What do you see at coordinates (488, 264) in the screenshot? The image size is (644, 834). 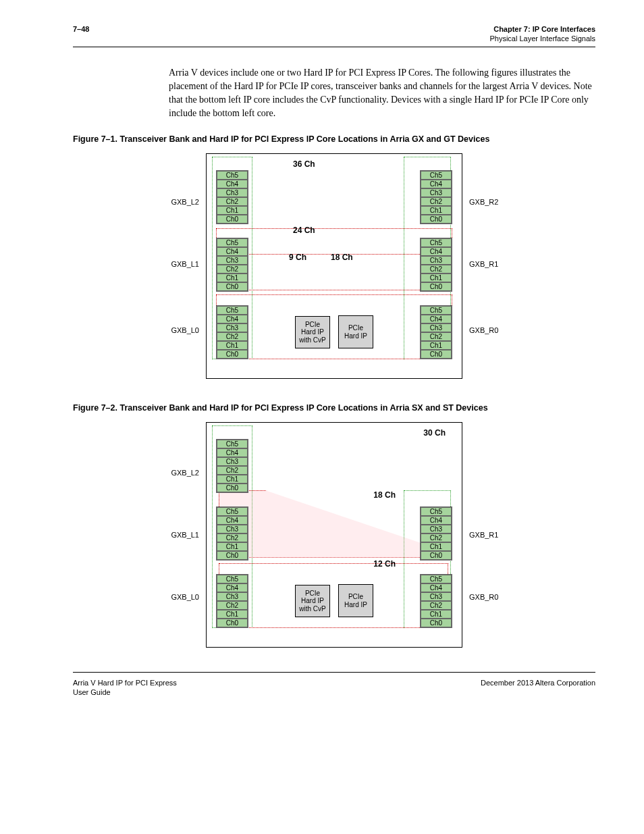 I see `label-gxb-r1: GXB_R1` at bounding box center [488, 264].